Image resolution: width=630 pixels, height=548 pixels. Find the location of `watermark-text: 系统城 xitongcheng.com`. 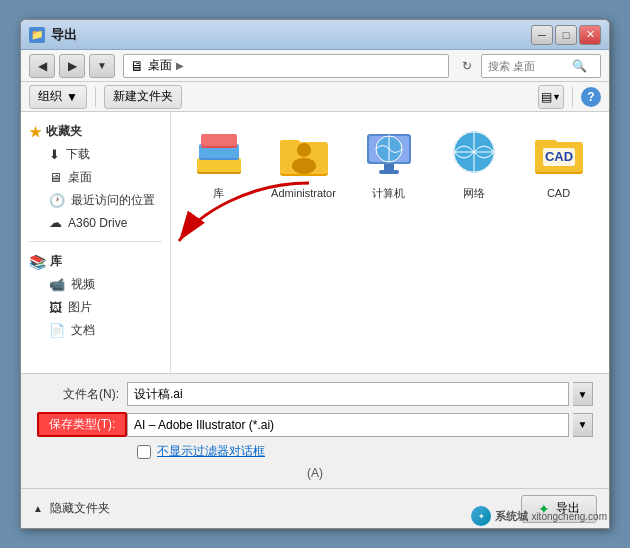

watermark-text: 系统城 xitongcheng.com is located at coordinates (551, 516).